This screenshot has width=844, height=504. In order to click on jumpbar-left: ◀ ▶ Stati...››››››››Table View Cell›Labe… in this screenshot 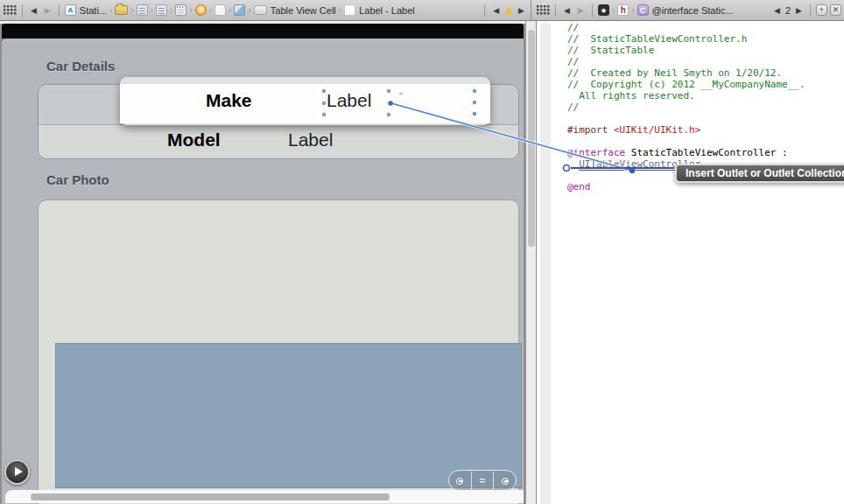, I will do `click(266, 10)`.